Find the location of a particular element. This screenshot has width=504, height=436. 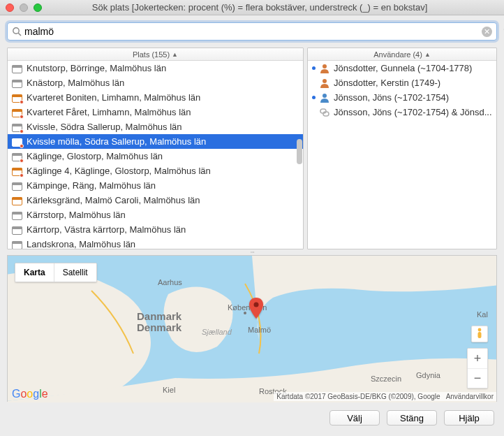

places-row: Kvarteret Fåret, Limhamn, Malmöhus län is located at coordinates (155, 112).